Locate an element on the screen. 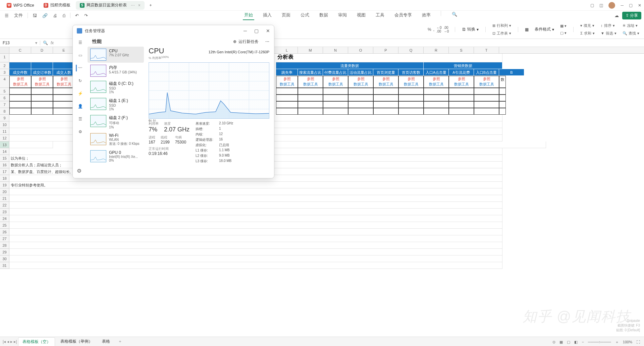 Image resolution: width=644 pixels, height=346 pixels. cell: 成交订单数 is located at coordinates (42, 72).